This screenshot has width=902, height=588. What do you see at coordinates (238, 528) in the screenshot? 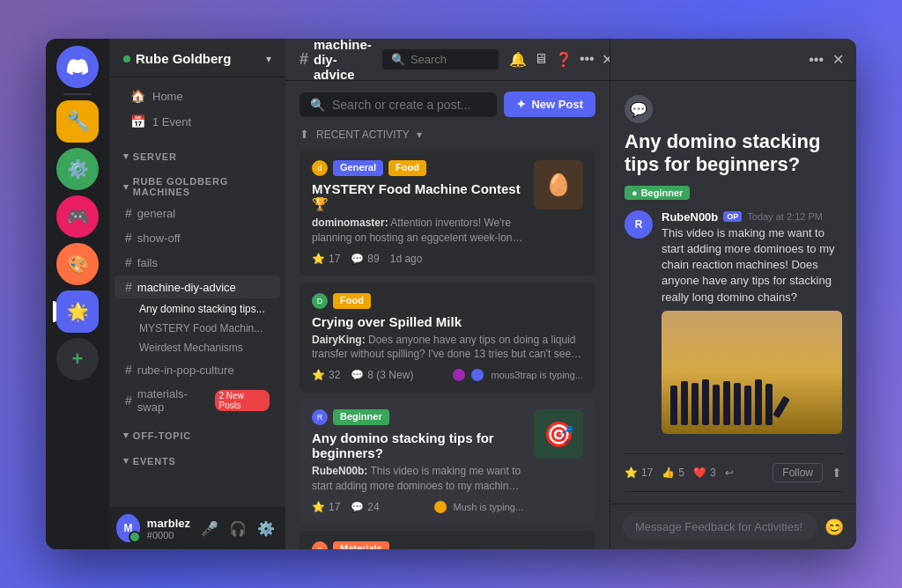
I see `headphone-icon: 🎧` at bounding box center [238, 528].